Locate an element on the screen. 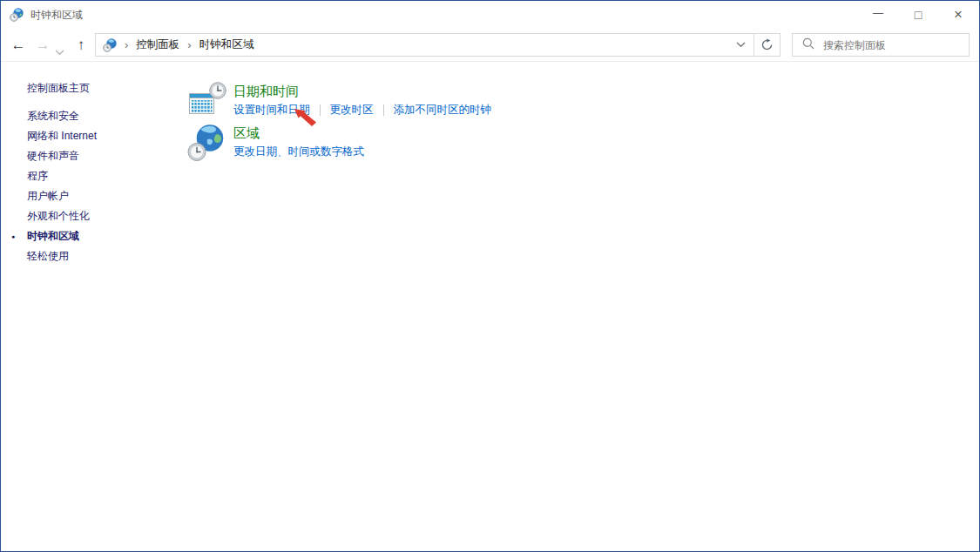 This screenshot has height=552, width=980. forward-icon: → is located at coordinates (44, 45).